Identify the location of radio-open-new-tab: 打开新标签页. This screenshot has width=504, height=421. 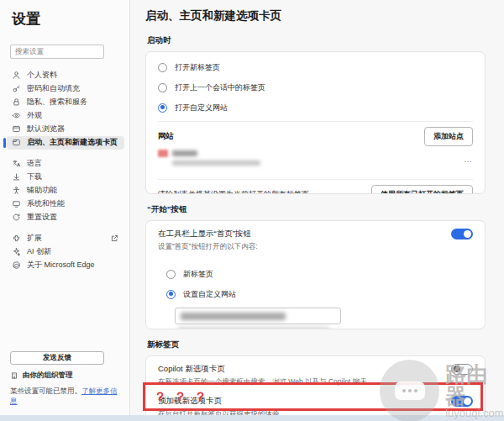
(316, 67).